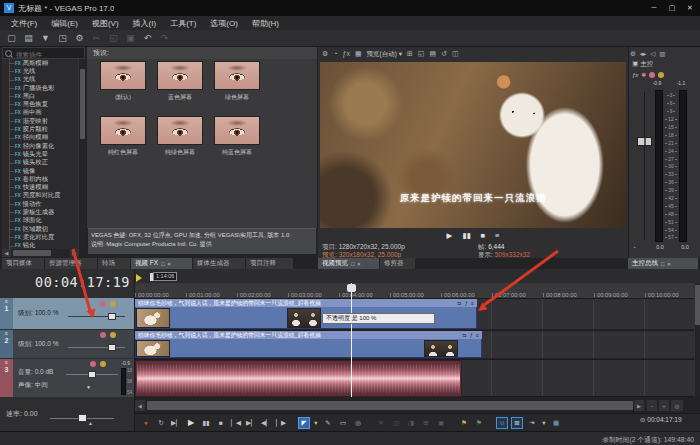  What do you see at coordinates (130, 38) in the screenshot?
I see `toolbar-icon: ▣` at bounding box center [130, 38].